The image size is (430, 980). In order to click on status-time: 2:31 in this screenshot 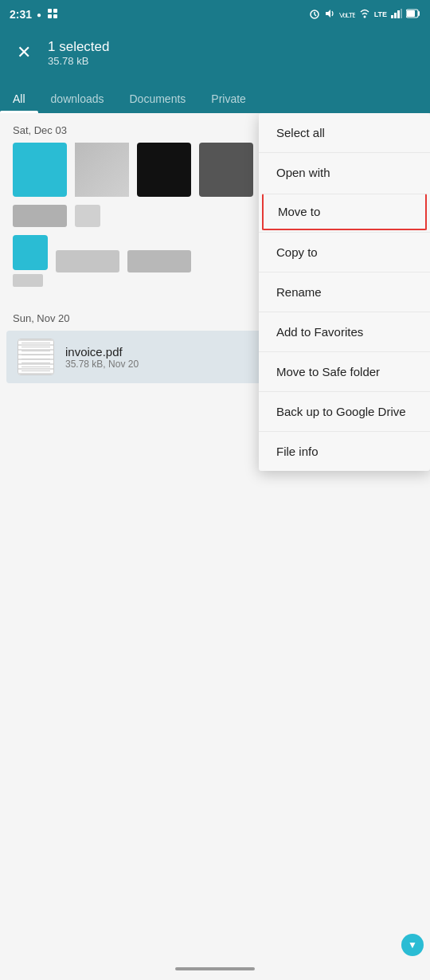, I will do `click(21, 14)`.